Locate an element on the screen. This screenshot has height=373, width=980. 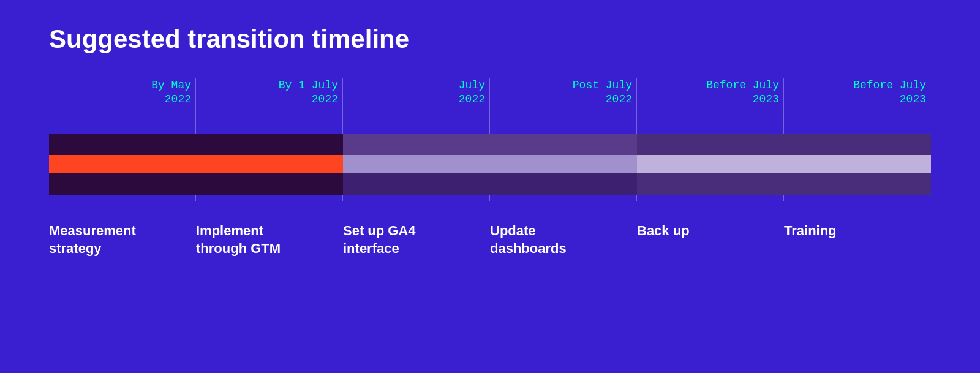
bar1-seg3 is located at coordinates (784, 145).